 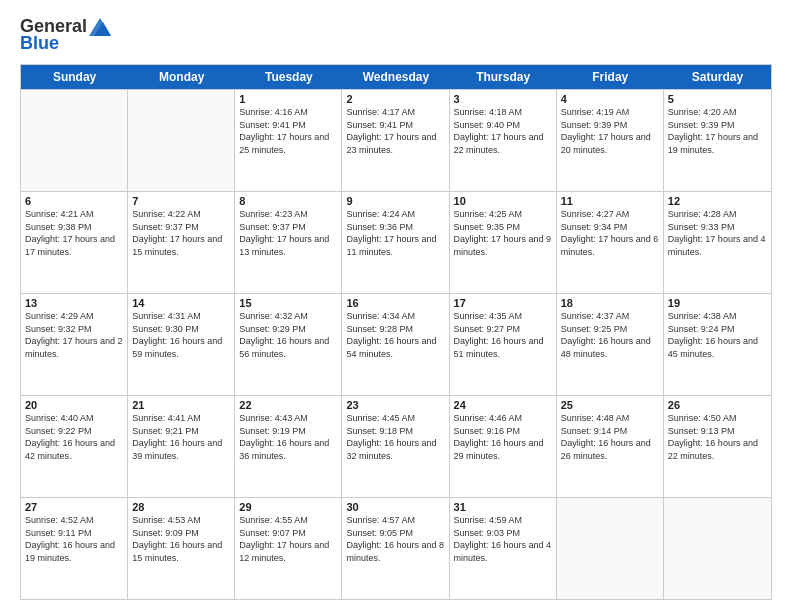 I want to click on header-cell-tuesday: Tuesday, so click(x=288, y=77).